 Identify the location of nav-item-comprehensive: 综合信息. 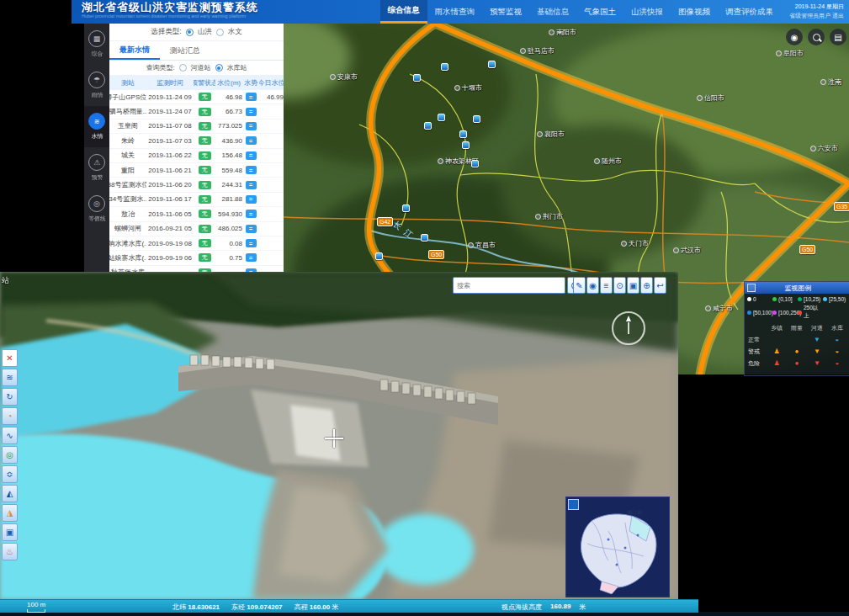
(404, 12).